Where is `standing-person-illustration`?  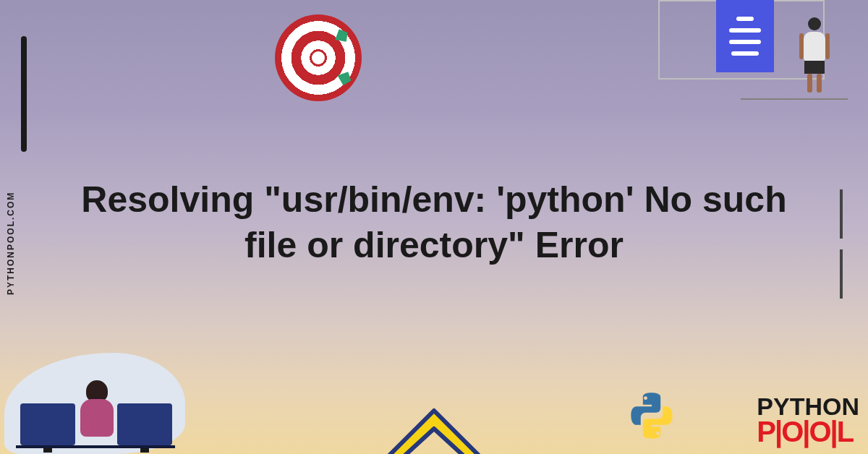 standing-person-illustration is located at coordinates (814, 58).